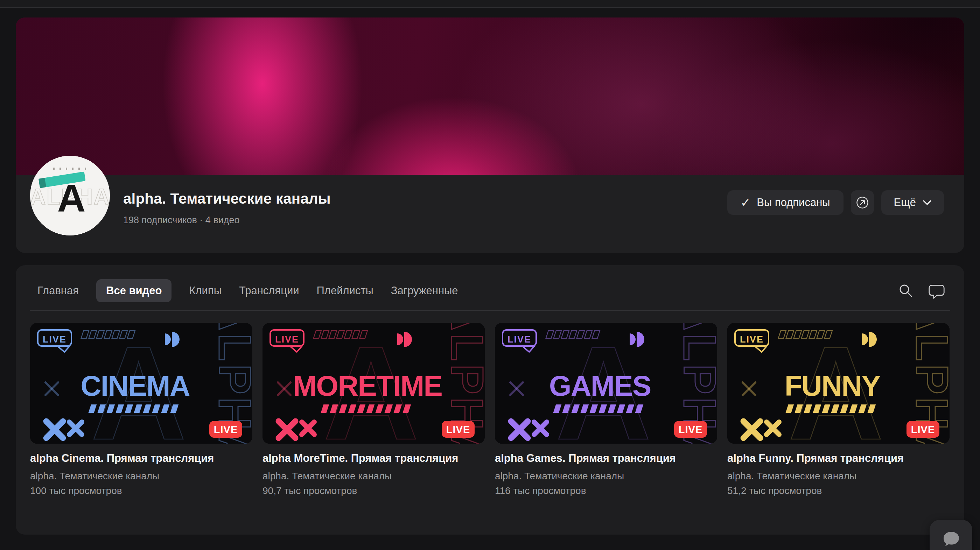  What do you see at coordinates (141, 383) in the screenshot?
I see `video-thumbnail: ALPHA LIVE CINEMA LIVE` at bounding box center [141, 383].